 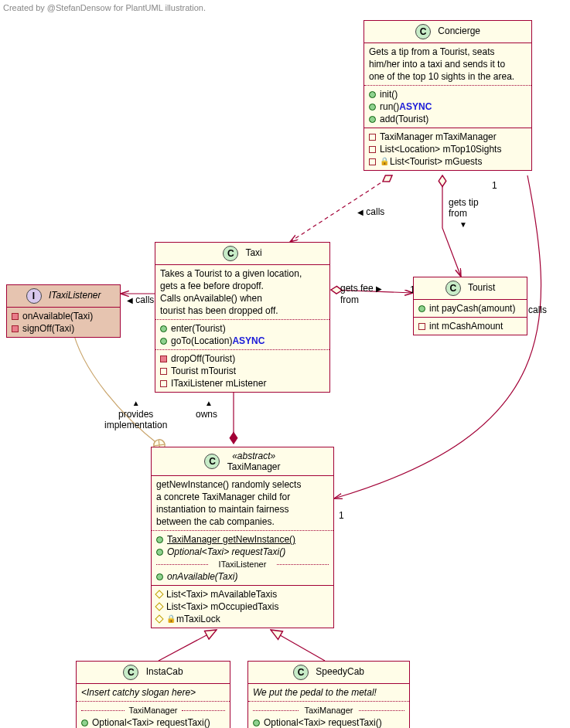 What do you see at coordinates (243, 334) in the screenshot?
I see `class-taxi-methods: enter(Tourist) goTo(Location) ASYNC` at bounding box center [243, 334].